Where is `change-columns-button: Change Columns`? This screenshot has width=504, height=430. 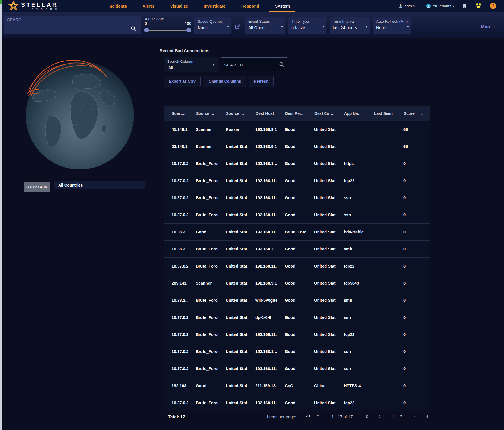
change-columns-button: Change Columns is located at coordinates (225, 81).